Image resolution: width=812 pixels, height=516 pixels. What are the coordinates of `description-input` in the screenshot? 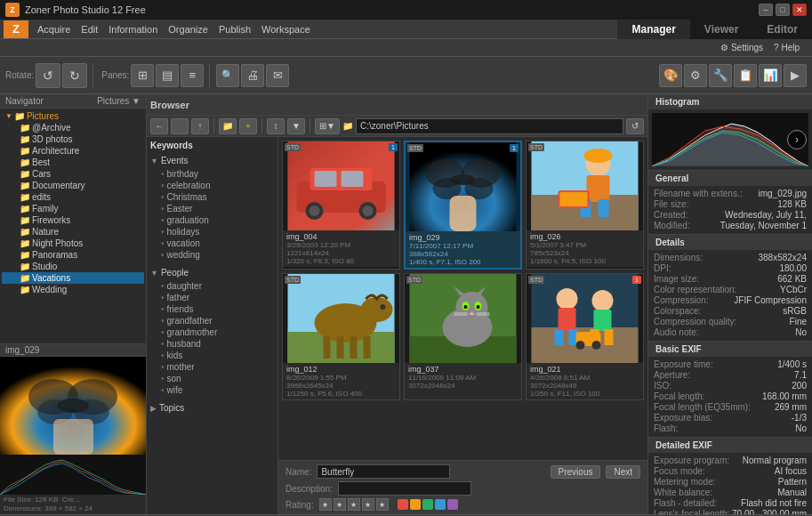 It's located at (405, 488).